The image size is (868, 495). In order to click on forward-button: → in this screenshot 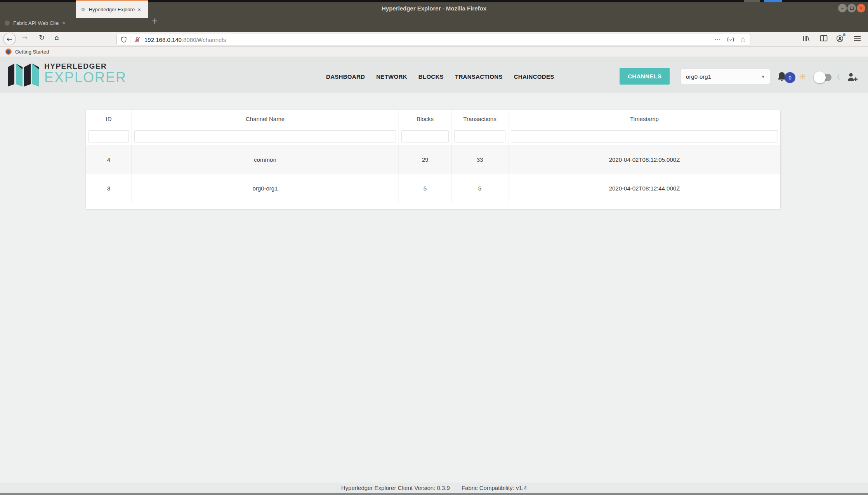, I will do `click(25, 38)`.